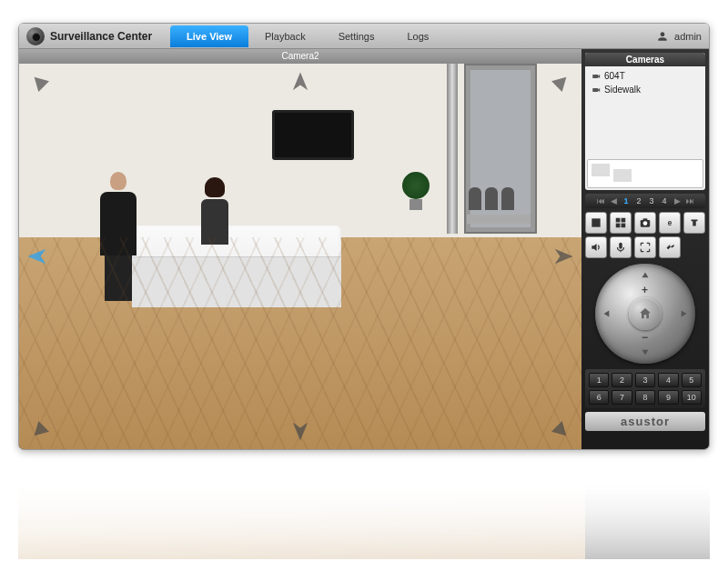 Image resolution: width=728 pixels, height=571 pixels. What do you see at coordinates (645, 112) in the screenshot?
I see `camera-list: 604T Sidewalk` at bounding box center [645, 112].